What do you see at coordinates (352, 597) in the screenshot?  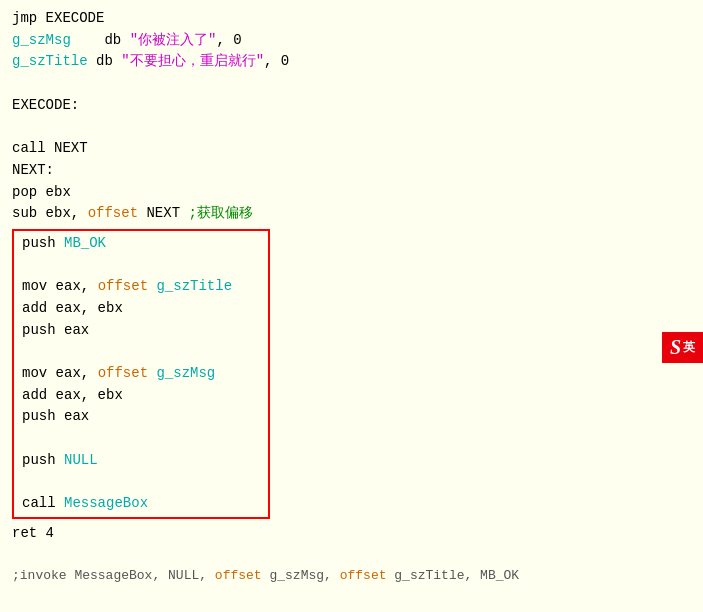 I see `code-line-blank8` at bounding box center [352, 597].